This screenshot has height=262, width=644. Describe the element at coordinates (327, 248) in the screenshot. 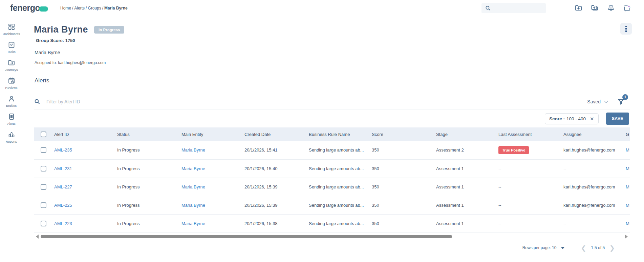

I see `pagination: Rows per page: 10 ❮ 1-5 of 5 ❯` at that location.